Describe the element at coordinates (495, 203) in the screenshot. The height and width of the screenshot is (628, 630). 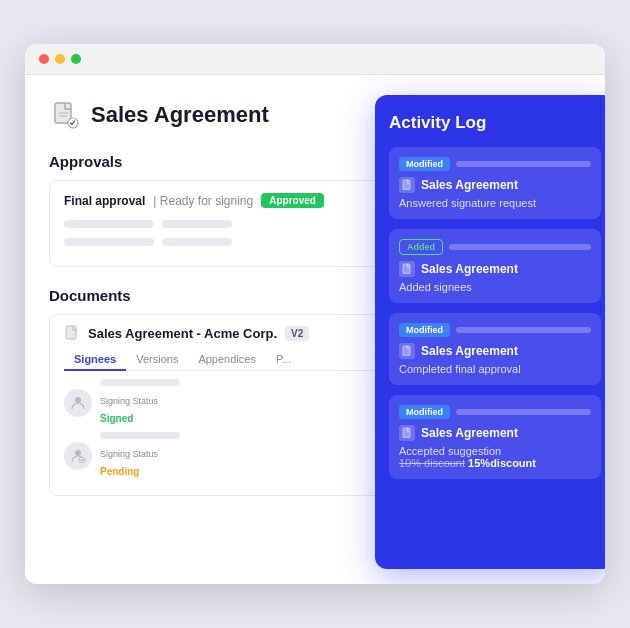
I see `activity-desc-1: Answered signature request` at that location.